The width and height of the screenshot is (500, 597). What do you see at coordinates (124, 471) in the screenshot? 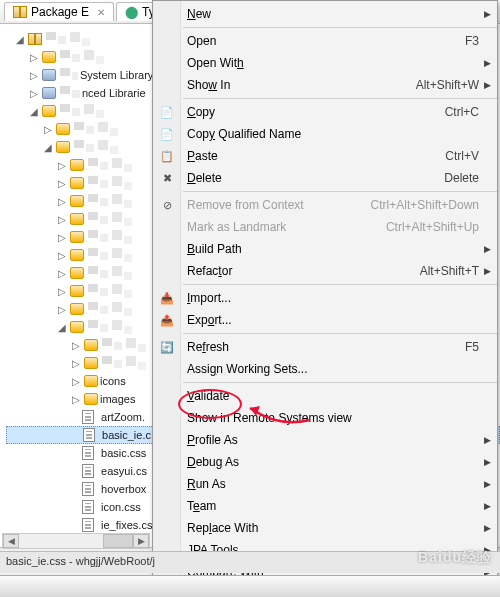
I see `tree-label: easyui.cs` at bounding box center [124, 471].